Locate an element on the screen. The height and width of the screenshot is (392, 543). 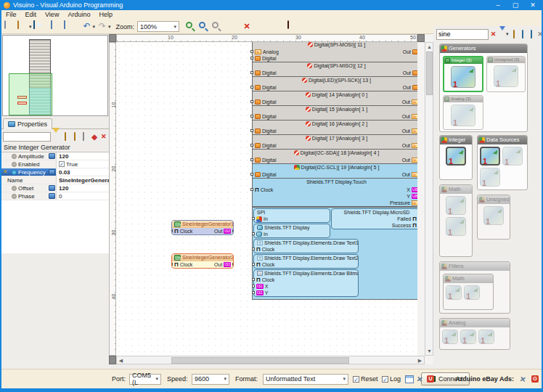
horizontal-scroll-thumb is located at coordinates (260, 360).